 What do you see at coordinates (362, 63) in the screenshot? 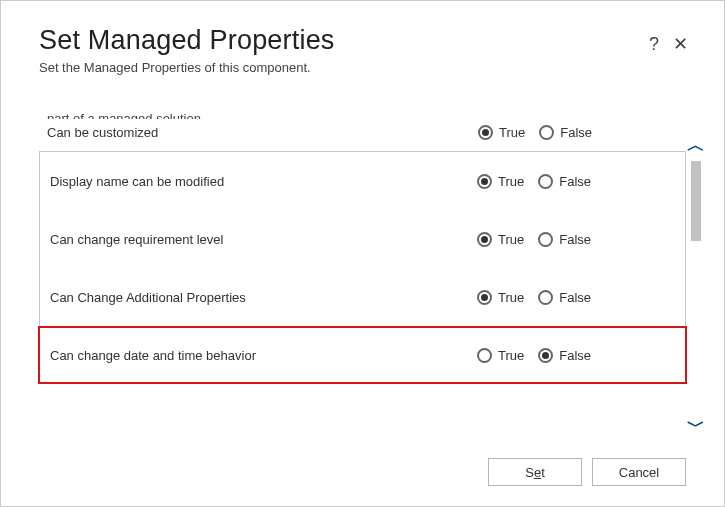
I see `dialog-header: Set Managed Properties Set the Managed P…` at bounding box center [362, 63].